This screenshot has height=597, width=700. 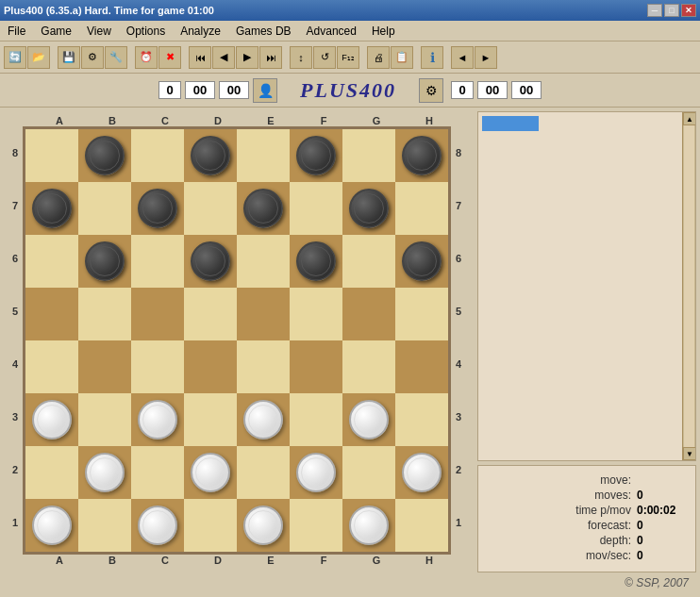 What do you see at coordinates (422, 473) in the screenshot?
I see `cell-h2` at bounding box center [422, 473].